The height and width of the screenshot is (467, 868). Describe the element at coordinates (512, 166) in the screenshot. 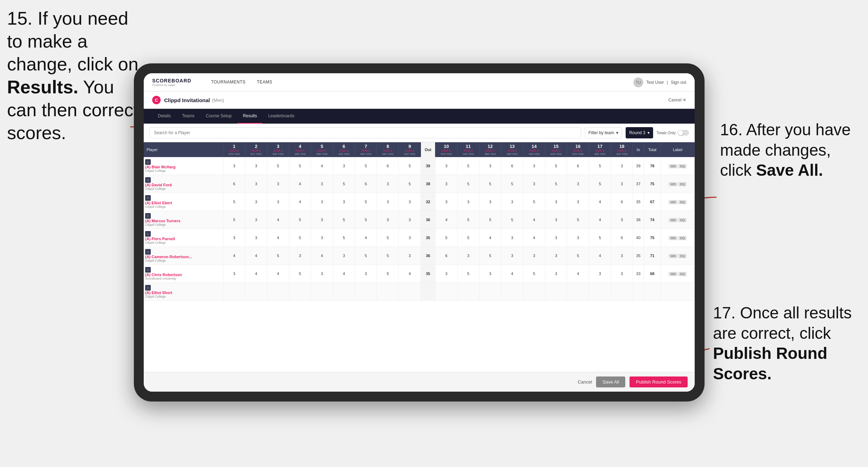

I see `score-hole-13: 6` at that location.